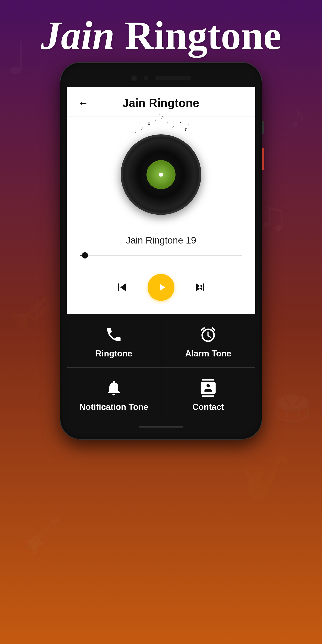 The width and height of the screenshot is (322, 644). I want to click on vinyl-disc, so click(161, 175).